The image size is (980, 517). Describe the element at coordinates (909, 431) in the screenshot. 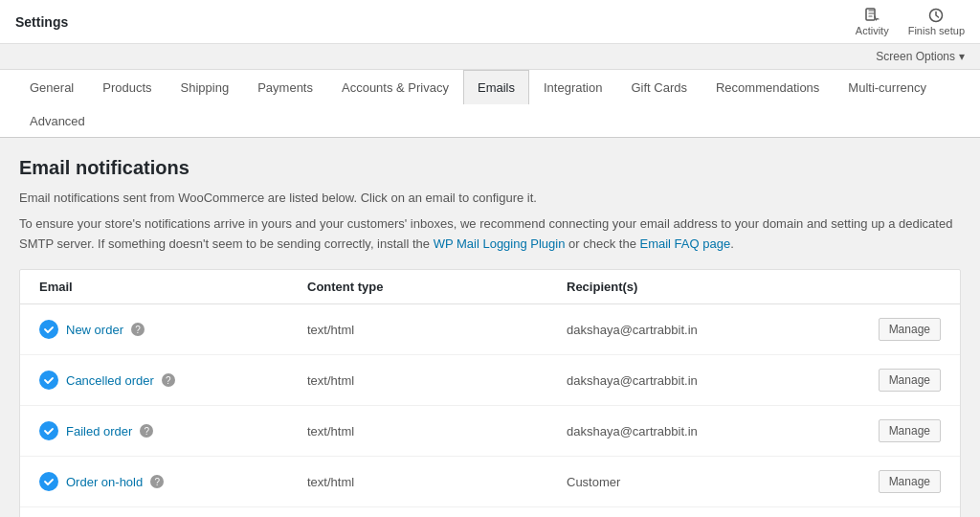

I see `manage-button-failed-order: Manage` at that location.